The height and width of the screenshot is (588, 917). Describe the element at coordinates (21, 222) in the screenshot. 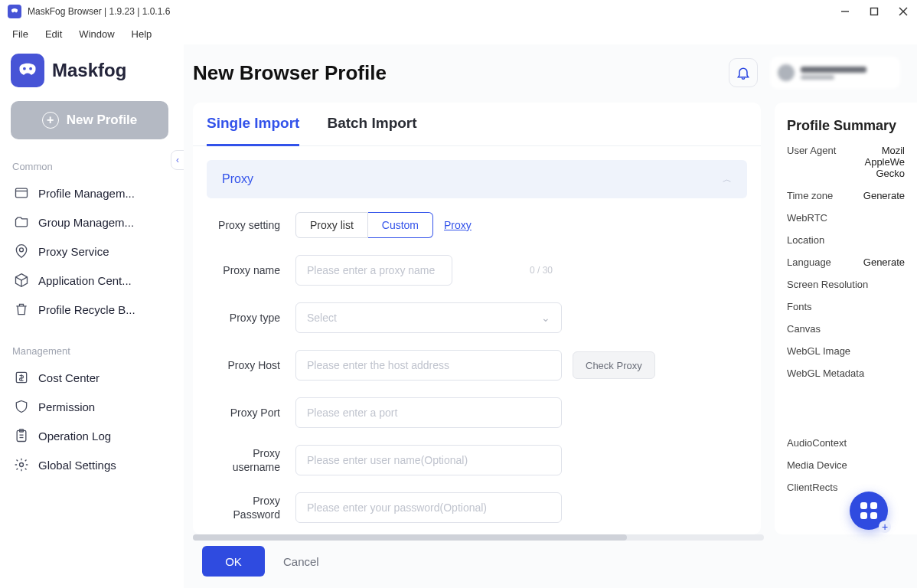

I see `folder-icon` at that location.